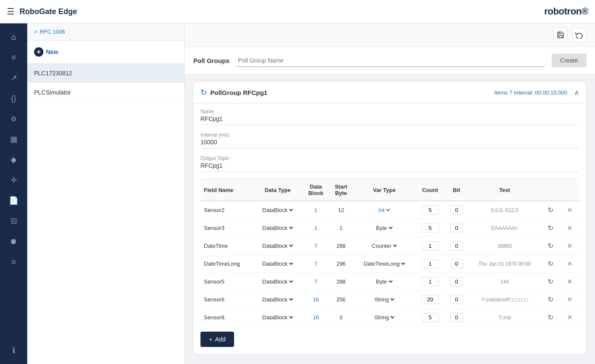 The height and width of the screenshot is (364, 595). Describe the element at coordinates (46, 52) in the screenshot. I see `new-button: + New` at that location.